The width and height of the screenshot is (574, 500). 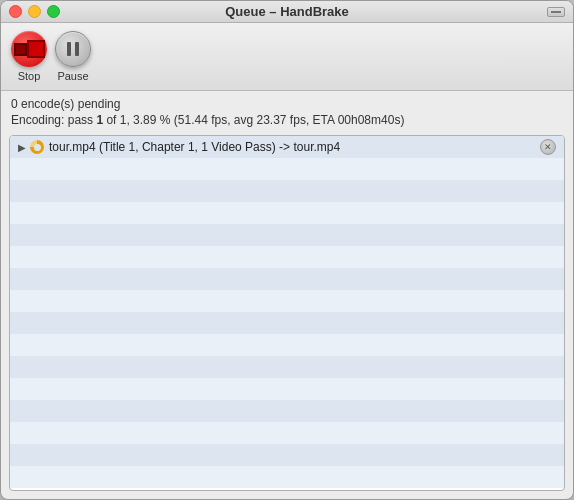 What do you see at coordinates (34, 12) in the screenshot?
I see `traffic-lights` at bounding box center [34, 12].